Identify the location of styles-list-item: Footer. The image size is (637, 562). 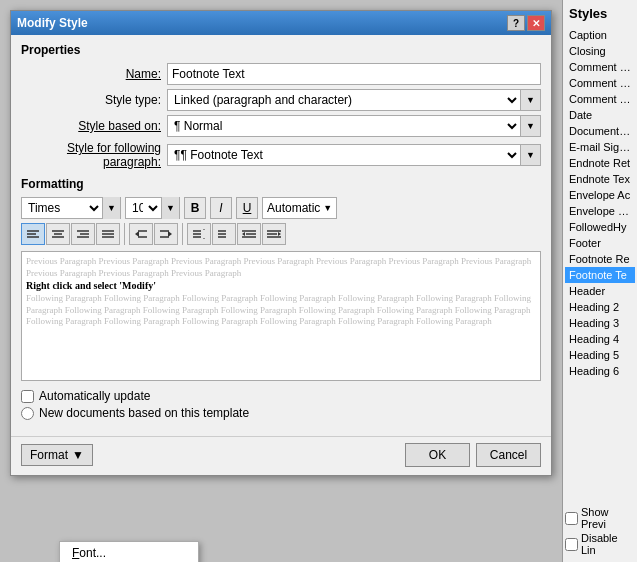
(600, 243).